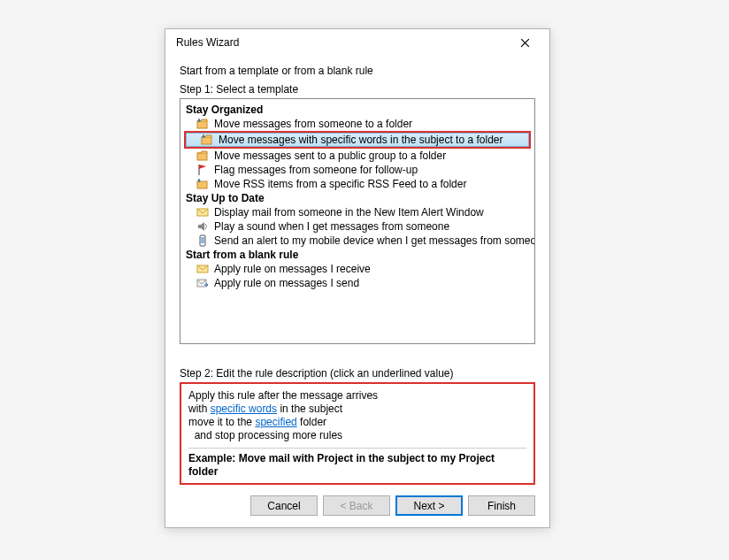  I want to click on desc-text: folder, so click(311, 422).